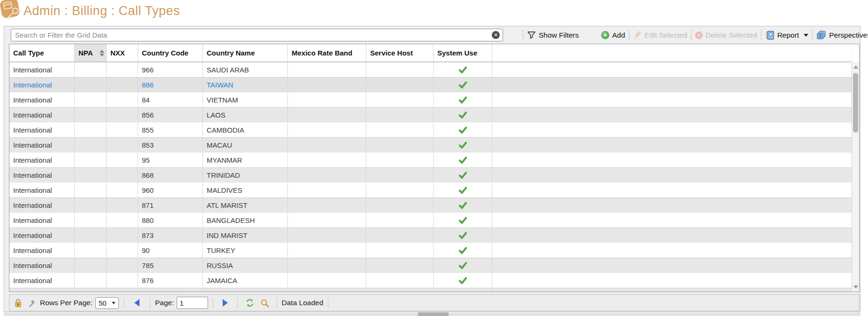 The height and width of the screenshot is (316, 868). I want to click on column-header-country-code: Country Code, so click(170, 53).